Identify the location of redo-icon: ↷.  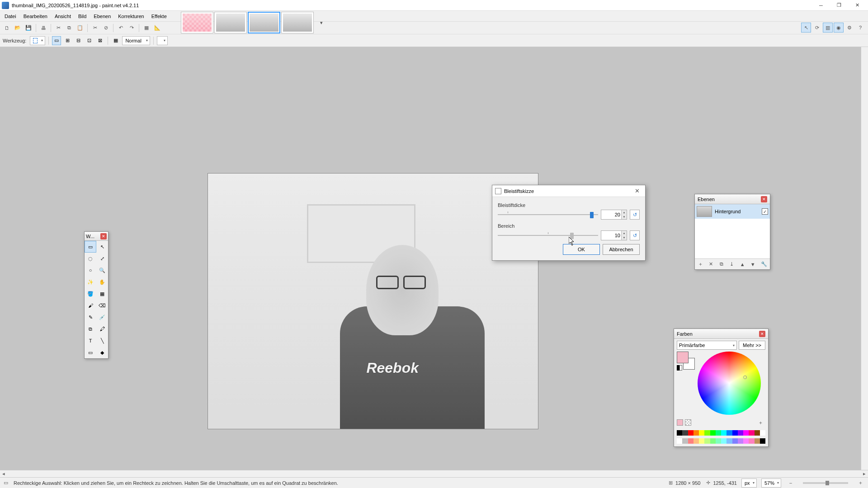
(132, 28).